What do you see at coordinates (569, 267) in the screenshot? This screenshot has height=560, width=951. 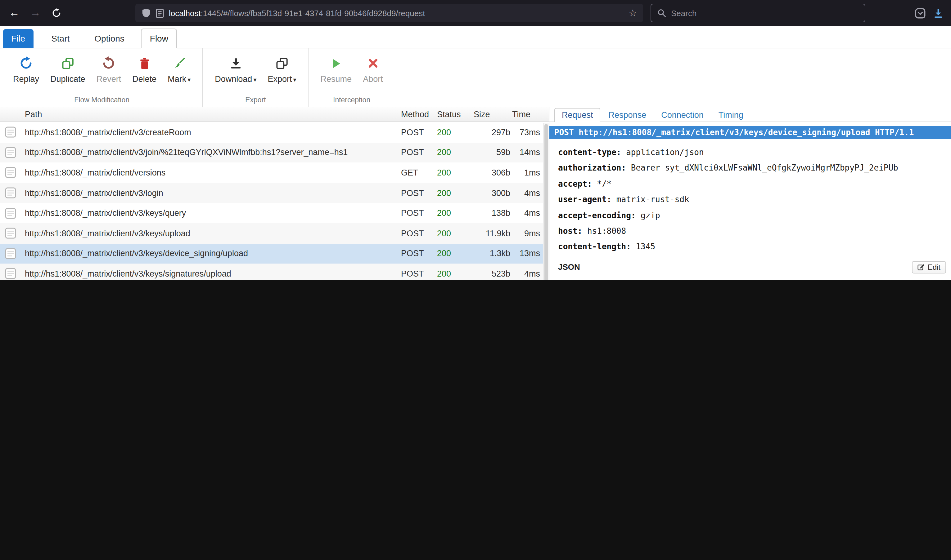 I see `json-label: JSON` at bounding box center [569, 267].